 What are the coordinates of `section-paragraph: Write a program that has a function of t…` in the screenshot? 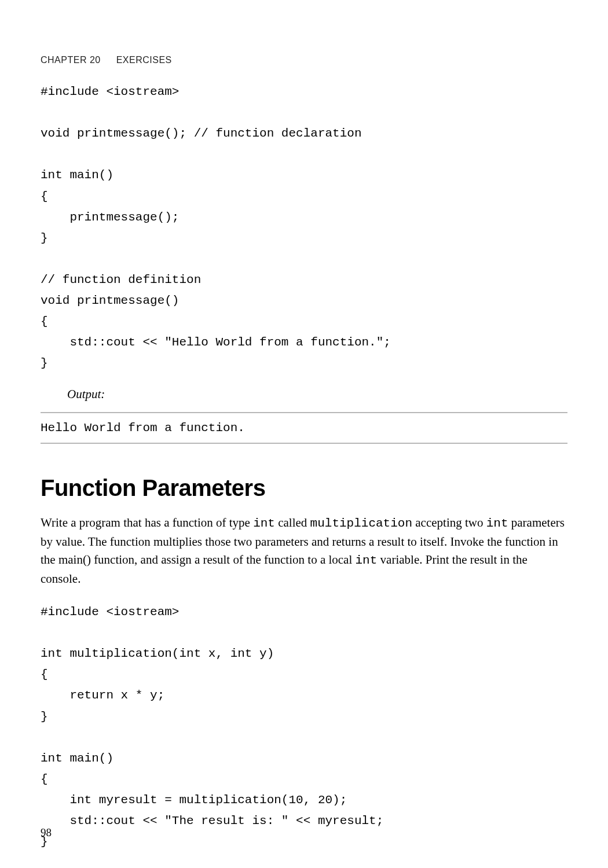 It's located at (304, 551).